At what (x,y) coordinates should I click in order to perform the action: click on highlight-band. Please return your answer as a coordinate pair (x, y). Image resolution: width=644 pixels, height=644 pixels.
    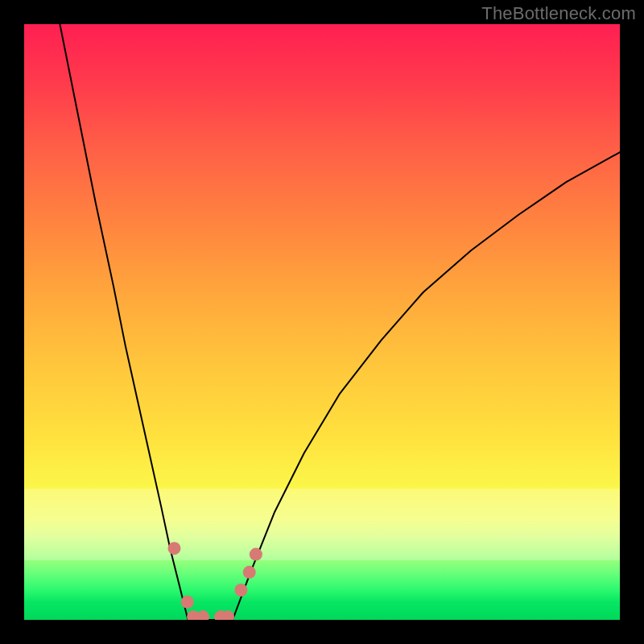
    Looking at the image, I should click on (322, 525).